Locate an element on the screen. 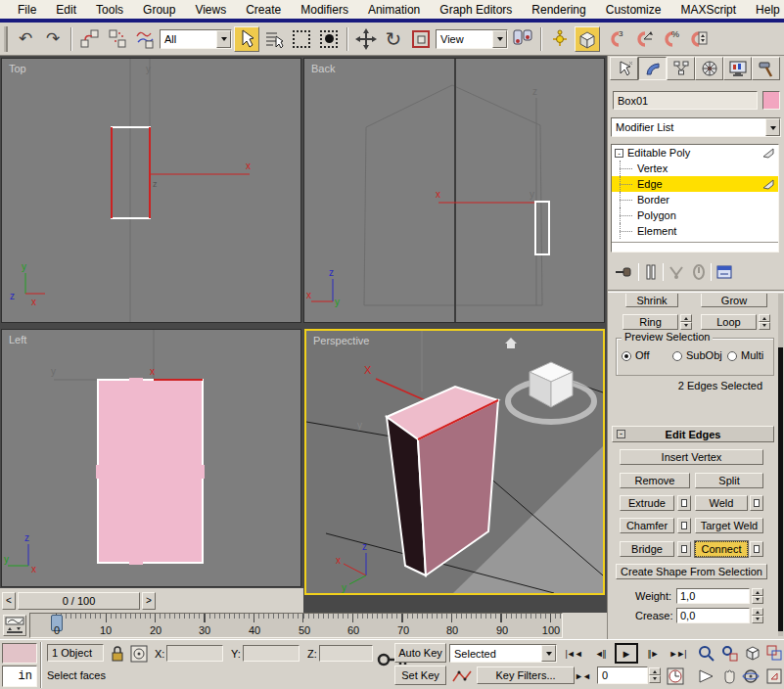  set-key-button: Set Key is located at coordinates (421, 675).